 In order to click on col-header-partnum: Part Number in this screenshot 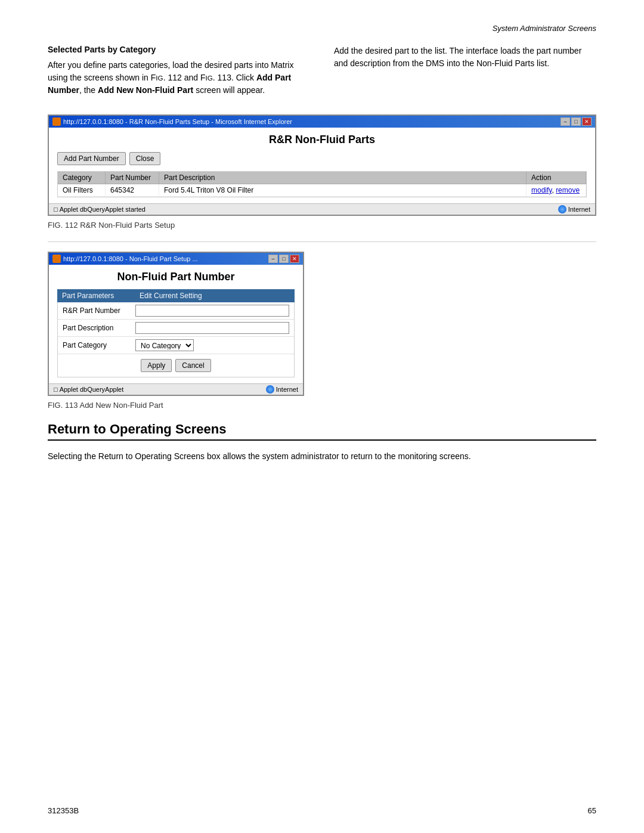, I will do `click(132, 178)`.